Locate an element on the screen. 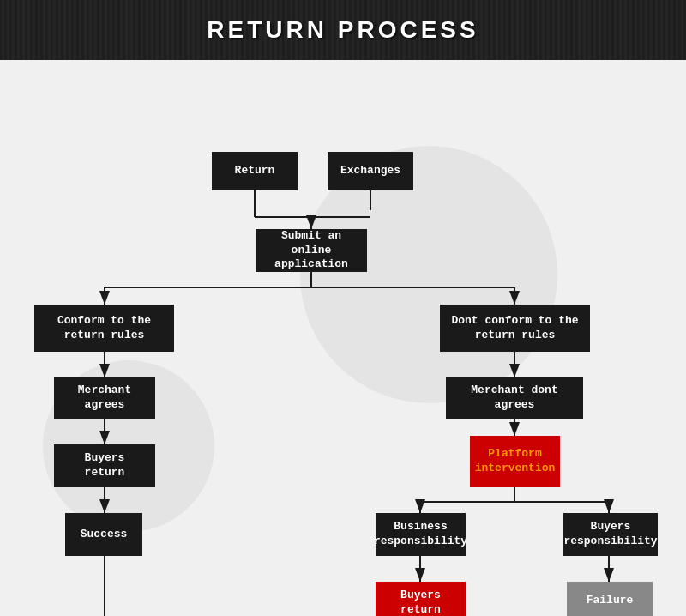 The width and height of the screenshot is (686, 616). success-box: Success is located at coordinates (104, 534).